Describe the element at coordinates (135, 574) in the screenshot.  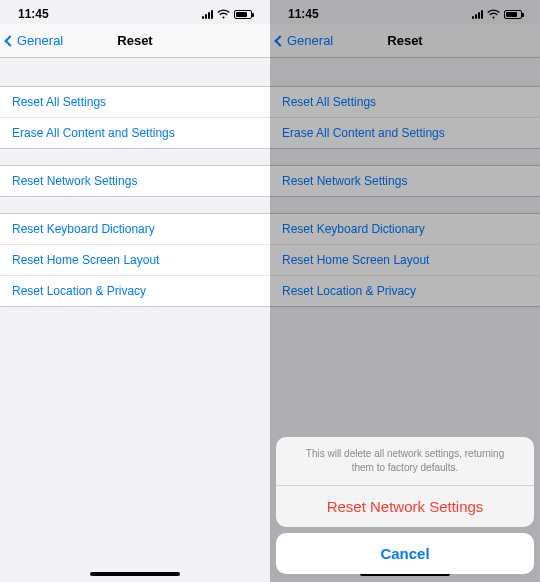
I see `home-indicator` at that location.